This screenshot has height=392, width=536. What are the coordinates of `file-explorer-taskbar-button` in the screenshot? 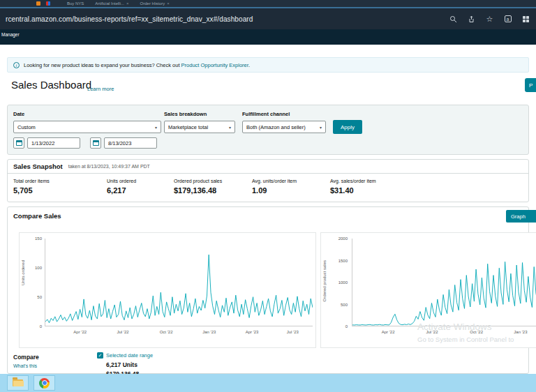 It's located at (18, 383).